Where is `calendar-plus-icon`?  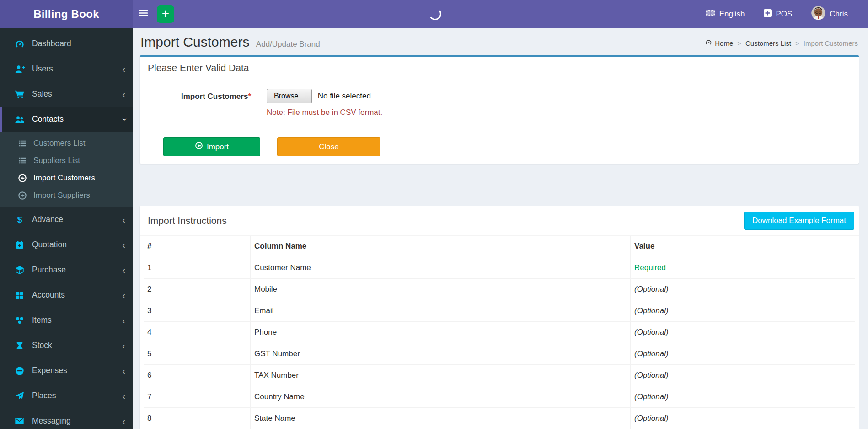 calendar-plus-icon is located at coordinates (19, 245).